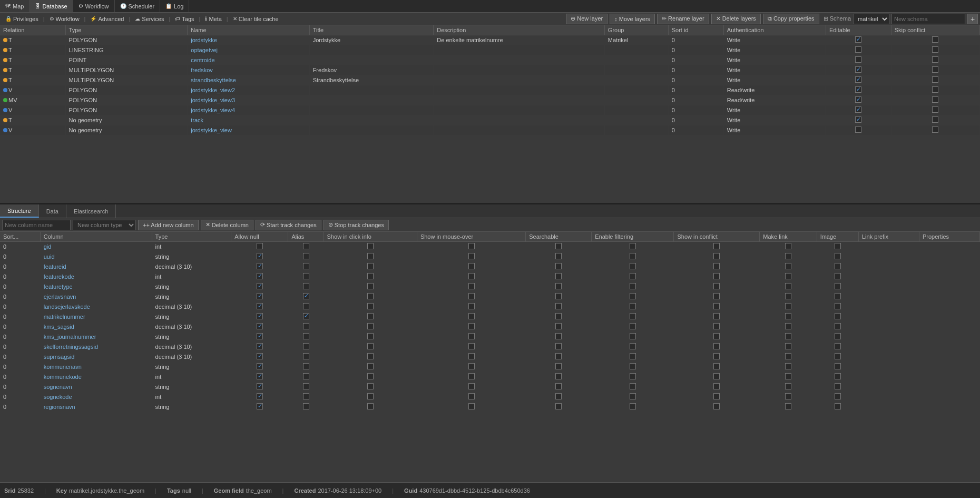  I want to click on start-track-btn: ⟳ Start track changes, so click(289, 225).